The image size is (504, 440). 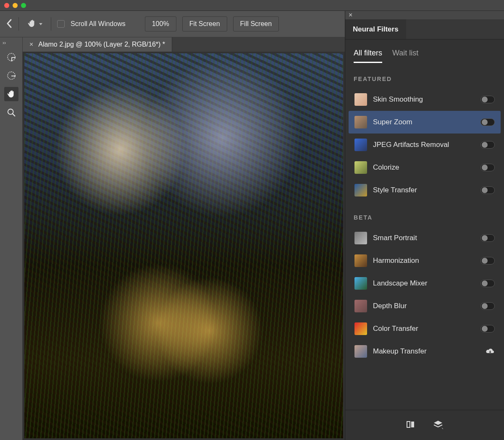 What do you see at coordinates (160, 24) in the screenshot?
I see `zoom-level-button: 100%` at bounding box center [160, 24].